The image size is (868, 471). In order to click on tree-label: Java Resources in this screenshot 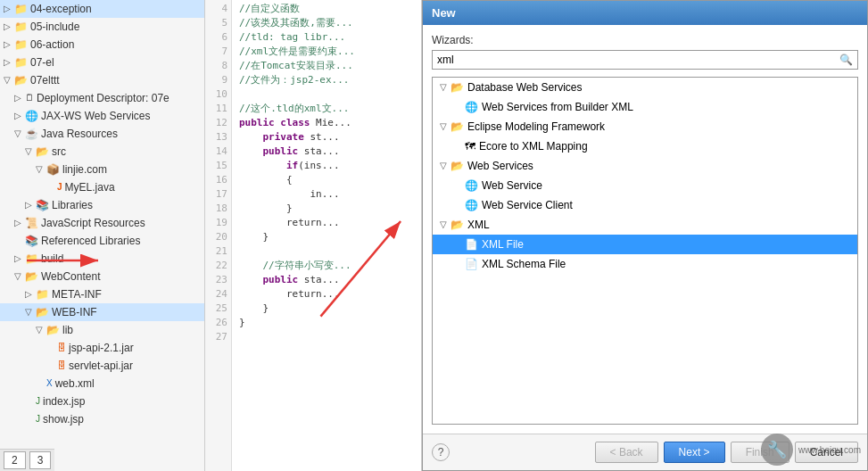, I will do `click(79, 134)`.